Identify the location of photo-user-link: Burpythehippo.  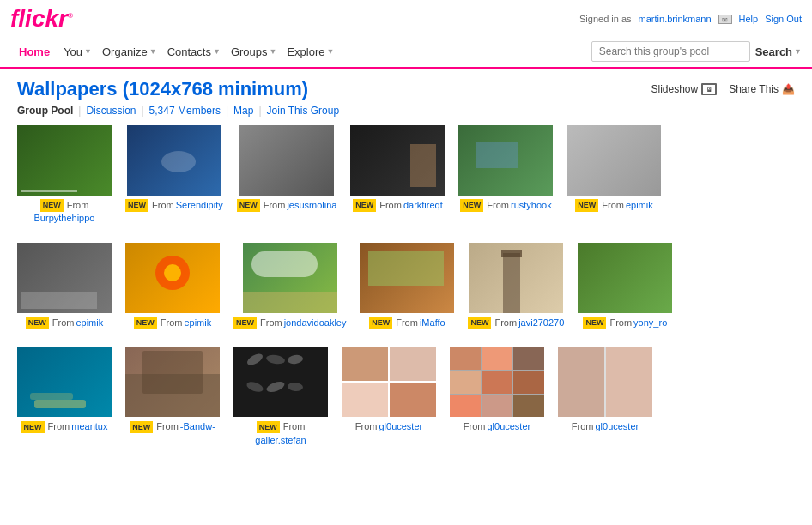
(65, 218).